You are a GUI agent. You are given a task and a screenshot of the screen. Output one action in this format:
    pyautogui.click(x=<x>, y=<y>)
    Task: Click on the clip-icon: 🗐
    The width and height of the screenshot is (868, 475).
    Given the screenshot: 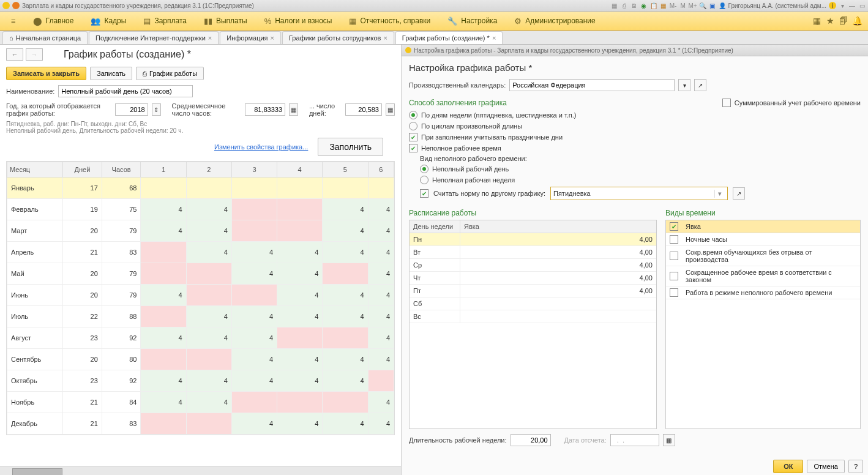 What is the action you would take?
    pyautogui.click(x=844, y=21)
    